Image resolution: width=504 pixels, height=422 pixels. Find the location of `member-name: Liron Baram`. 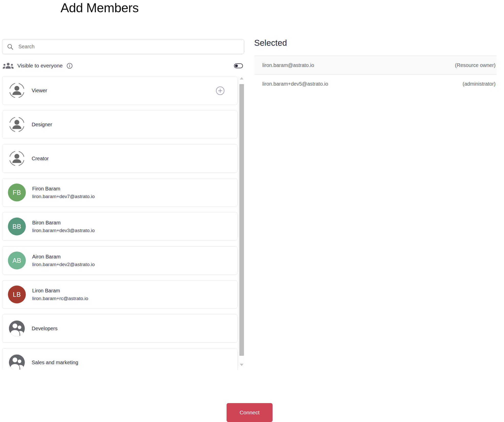

member-name: Liron Baram is located at coordinates (60, 291).